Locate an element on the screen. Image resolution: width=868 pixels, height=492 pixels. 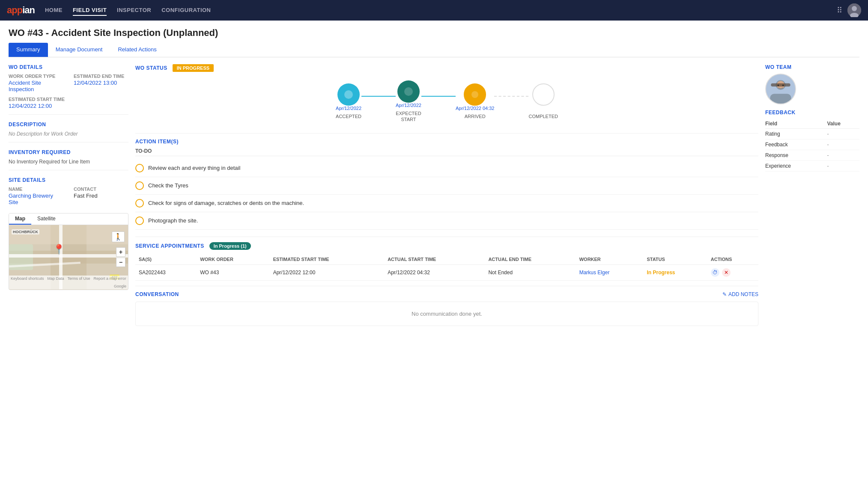
row-actions: ⏱ ✕ is located at coordinates (733, 273).